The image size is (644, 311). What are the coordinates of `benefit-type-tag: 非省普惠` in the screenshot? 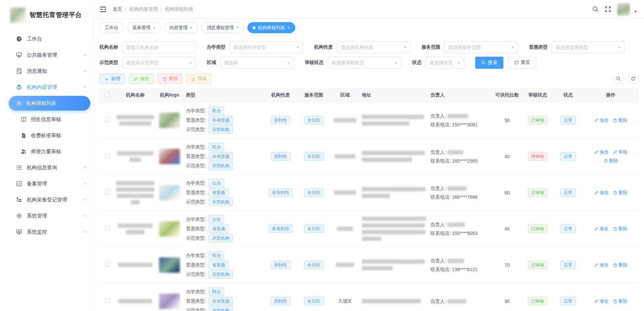 It's located at (221, 156).